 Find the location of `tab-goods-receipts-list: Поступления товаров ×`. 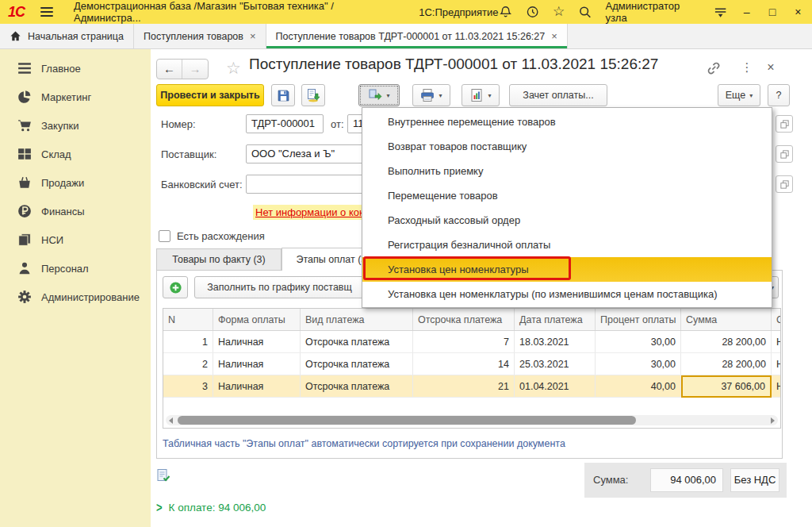

tab-goods-receipts-list: Поступления товаров × is located at coordinates (200, 37).